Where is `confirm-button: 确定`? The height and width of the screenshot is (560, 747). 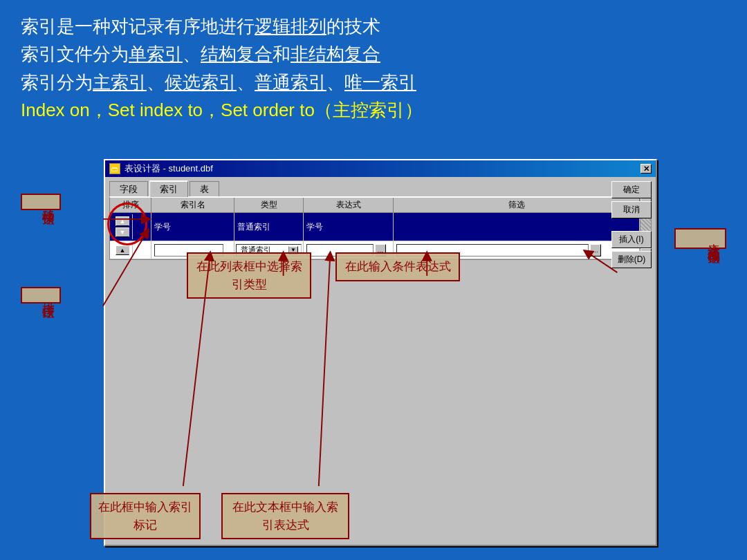 confirm-button: 确定 is located at coordinates (631, 189).